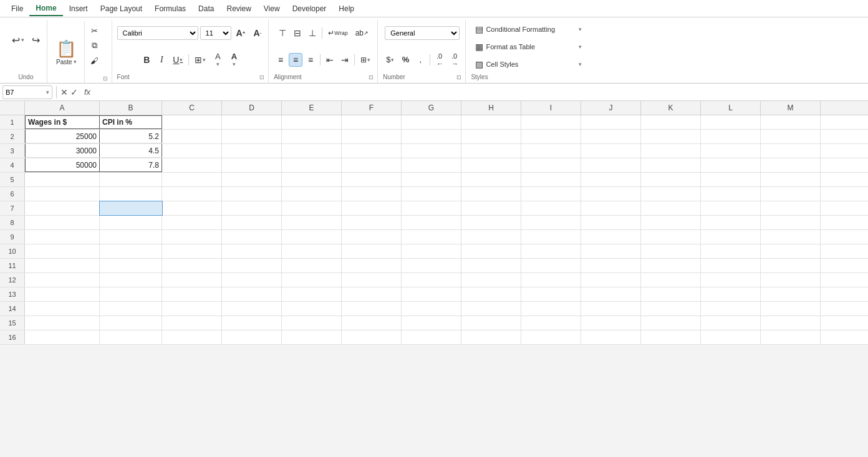  Describe the element at coordinates (62, 122) in the screenshot. I see `cell-a1: Wages in $` at that location.